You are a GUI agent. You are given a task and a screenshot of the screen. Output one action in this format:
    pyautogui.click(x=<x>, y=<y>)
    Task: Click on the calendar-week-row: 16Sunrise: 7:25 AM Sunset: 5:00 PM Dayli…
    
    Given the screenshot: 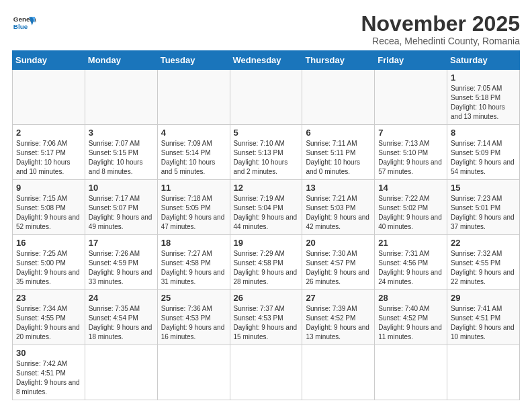 What is the action you would take?
    pyautogui.click(x=266, y=263)
    